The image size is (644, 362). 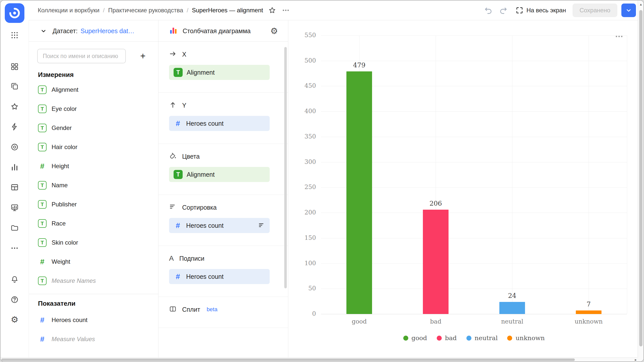 What do you see at coordinates (512, 175) in the screenshot?
I see `v-gridline` at bounding box center [512, 175].